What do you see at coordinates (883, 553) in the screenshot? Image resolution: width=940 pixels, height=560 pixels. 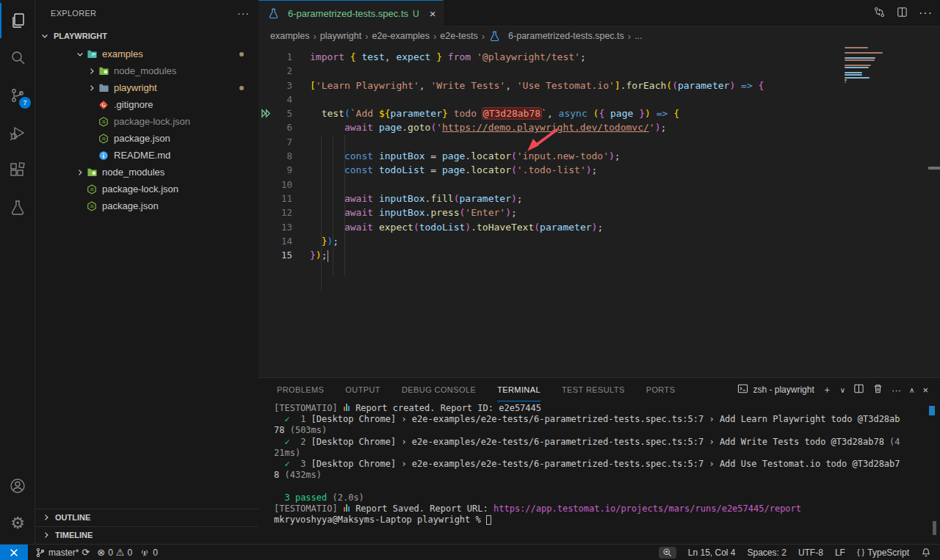 I see `language-mode: { } TypeScript` at bounding box center [883, 553].